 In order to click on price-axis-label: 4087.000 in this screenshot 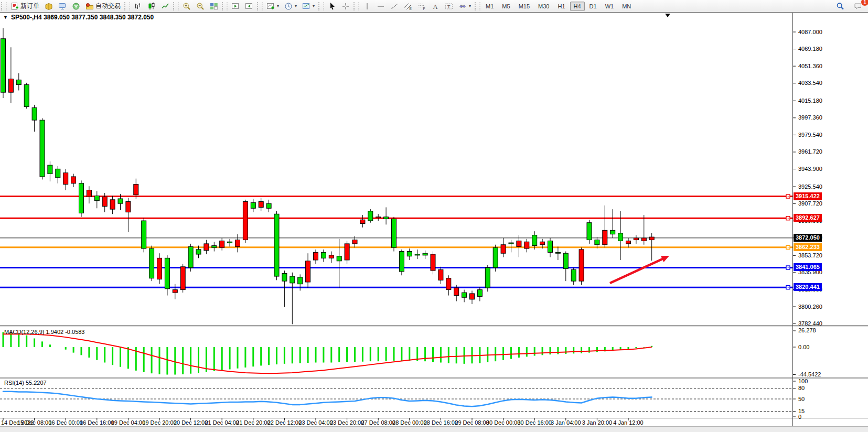, I will do `click(810, 32)`.